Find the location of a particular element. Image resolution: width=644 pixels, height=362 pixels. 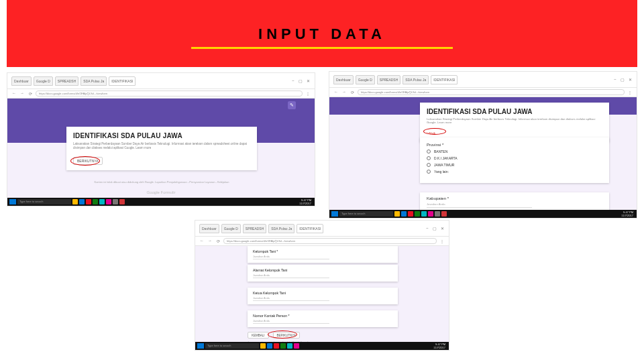

browser-urlbar-row: ← → ⟳ https://docs.google.com/forms/d/e/… is located at coordinates (322, 241).